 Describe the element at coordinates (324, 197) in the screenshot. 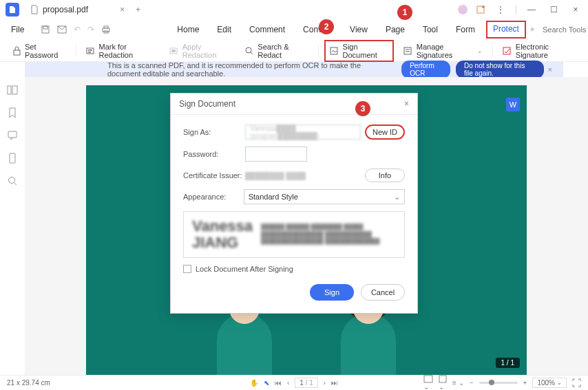

I see `appearance-select: Standard Style` at that location.